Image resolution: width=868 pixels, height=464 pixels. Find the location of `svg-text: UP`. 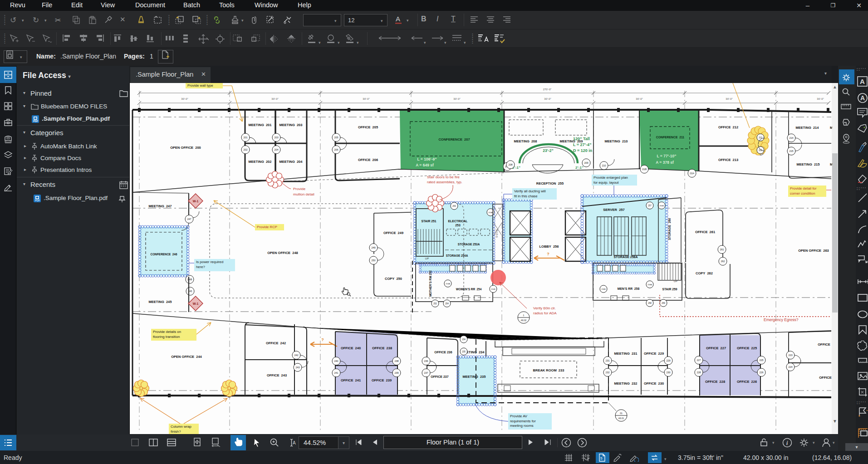

svg-text: UP is located at coordinates (676, 281).